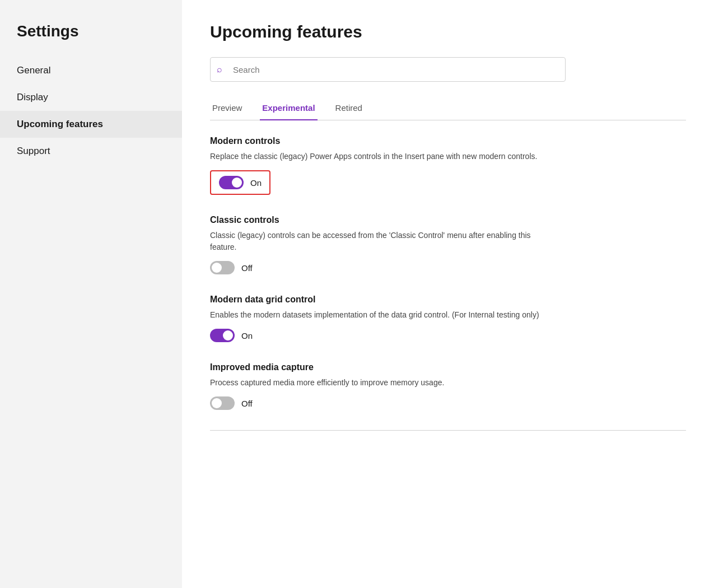 The width and height of the screenshot is (714, 588). What do you see at coordinates (448, 32) in the screenshot?
I see `page-title: Upcoming features` at bounding box center [448, 32].